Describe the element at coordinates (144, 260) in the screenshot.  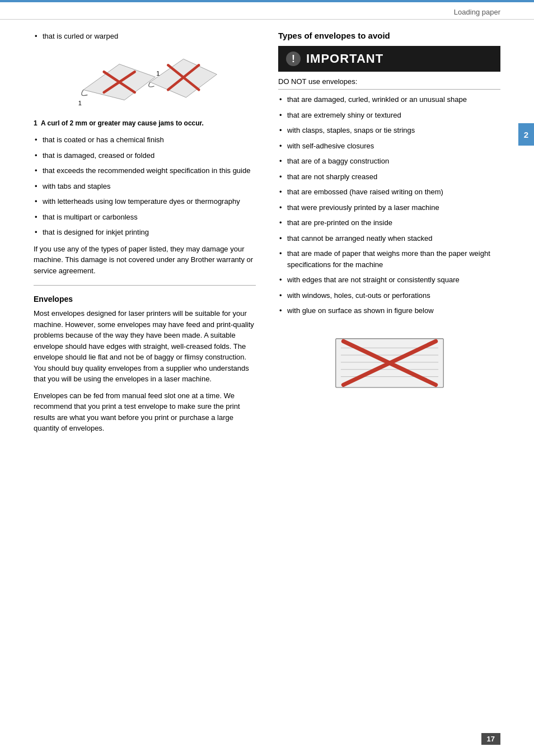
I see `warning-paragraph: If you use any of the types of paper lis…` at that location.